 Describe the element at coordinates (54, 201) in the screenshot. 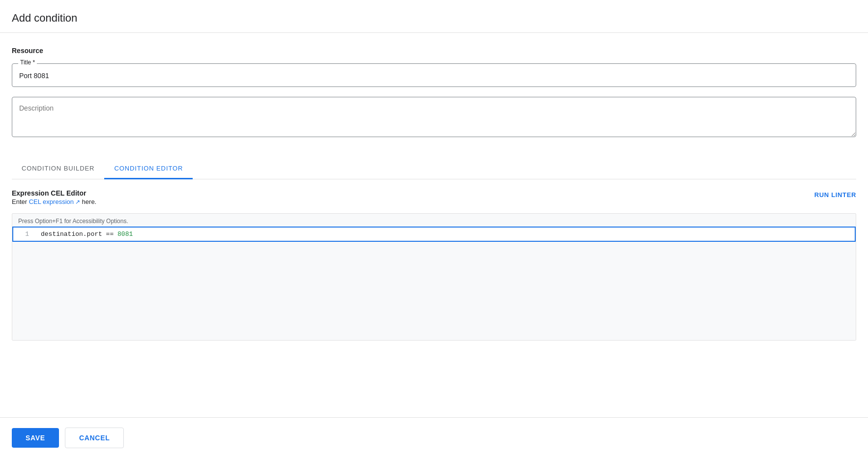

I see `expression-subtitle: Enter CEL expression↗ here.` at that location.